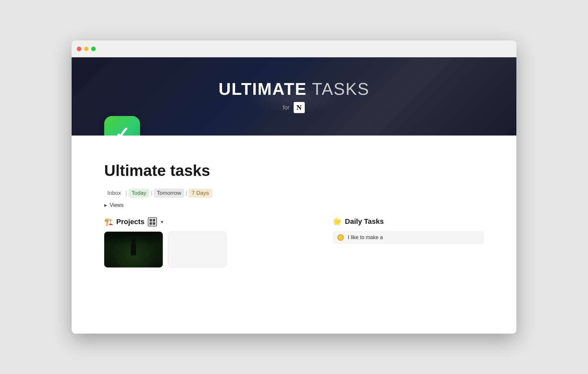  Describe the element at coordinates (408, 237) in the screenshot. I see `daily-task-item: I like to make a` at that location.